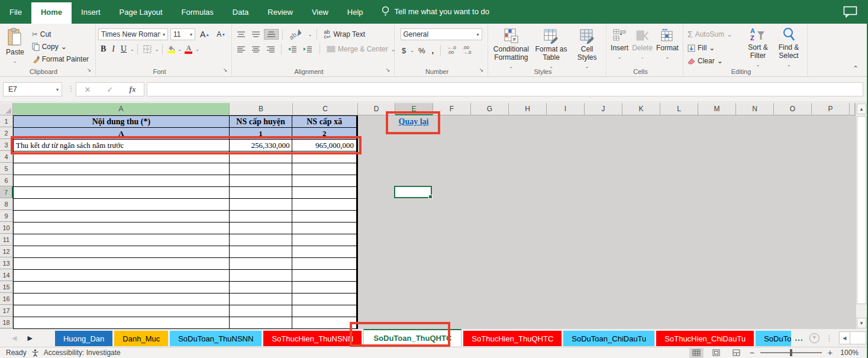 The image size is (868, 358). What do you see at coordinates (262, 276) in the screenshot?
I see `cell-B14` at bounding box center [262, 276].